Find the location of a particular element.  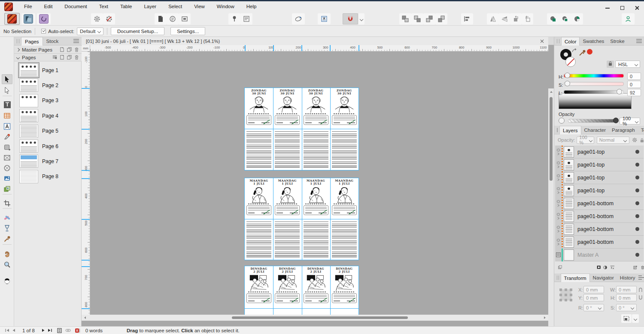

picture-frame-rectangle-tool is located at coordinates (7, 158).